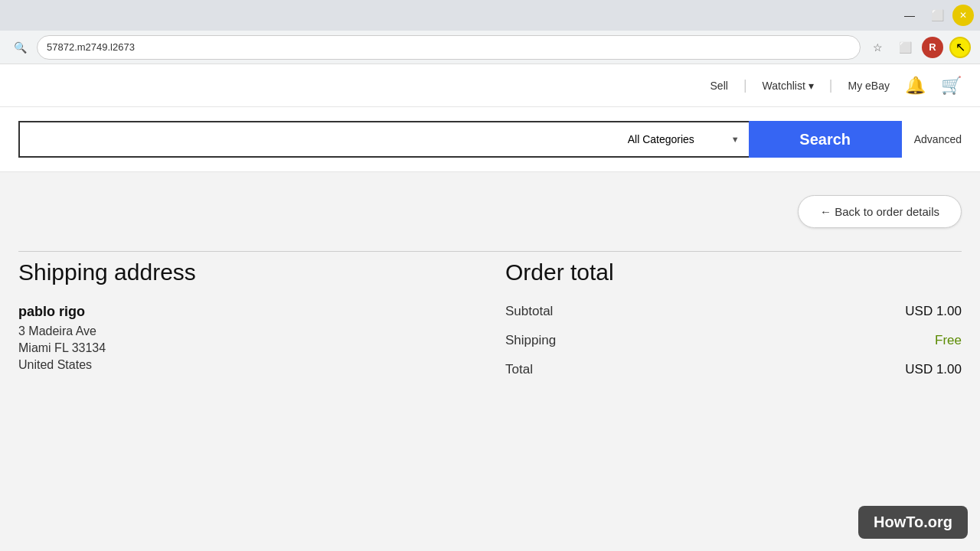 Image resolution: width=980 pixels, height=551 pixels. Describe the element at coordinates (247, 331) in the screenshot. I see `shipping-line1: 3 Madeira Ave` at that location.